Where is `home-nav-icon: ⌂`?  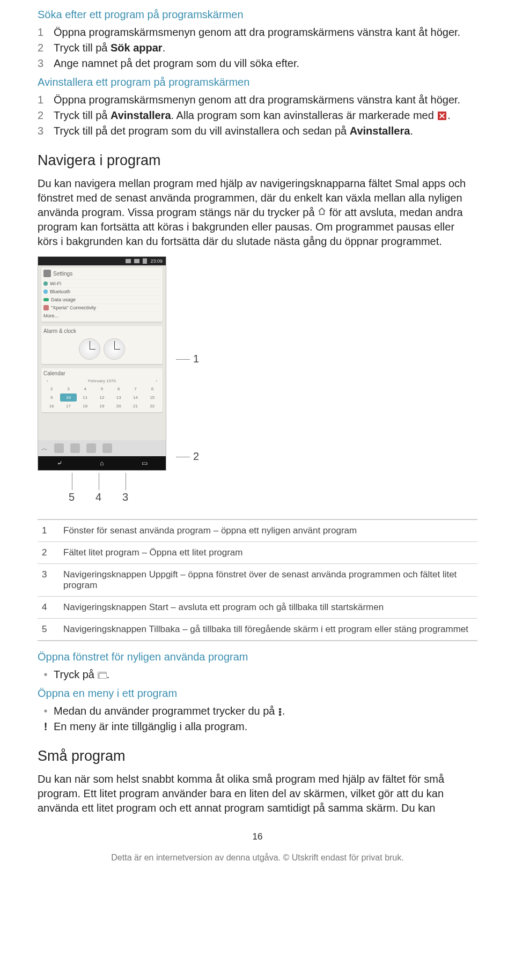 home-nav-icon: ⌂ is located at coordinates (102, 463).